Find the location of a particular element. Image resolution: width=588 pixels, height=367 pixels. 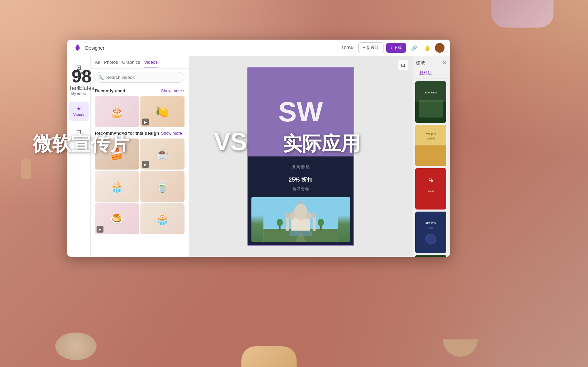

sidebar-item-templates: ⊞ Templates is located at coordinates (79, 70).